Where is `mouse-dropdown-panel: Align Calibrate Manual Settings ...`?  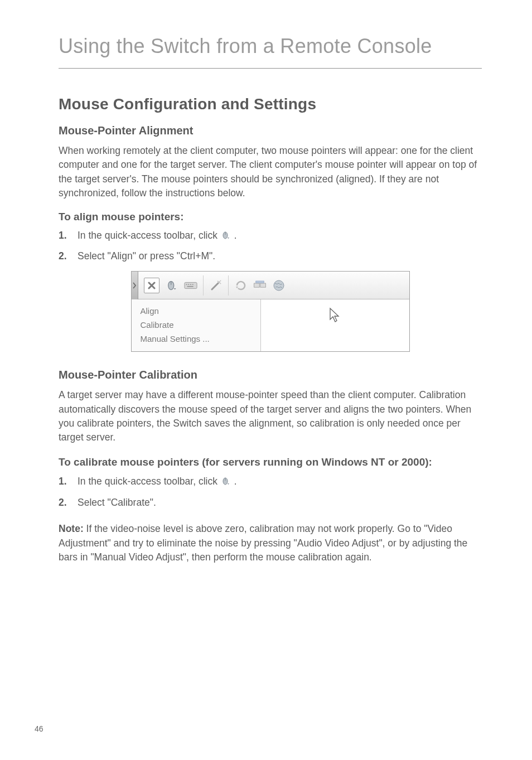 mouse-dropdown-panel: Align Calibrate Manual Settings ... is located at coordinates (270, 326).